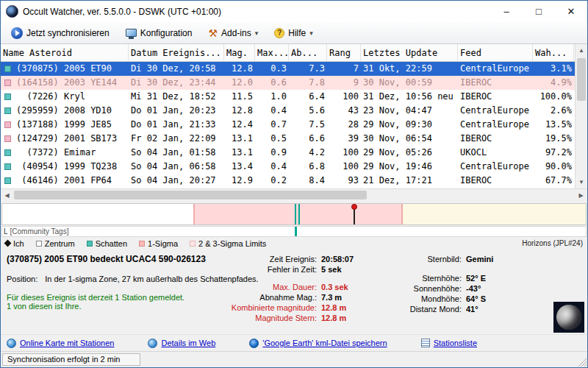  Describe the element at coordinates (270, 297) in the screenshot. I see `detail-row: Abnahme Mag.:7.3 m` at that location.